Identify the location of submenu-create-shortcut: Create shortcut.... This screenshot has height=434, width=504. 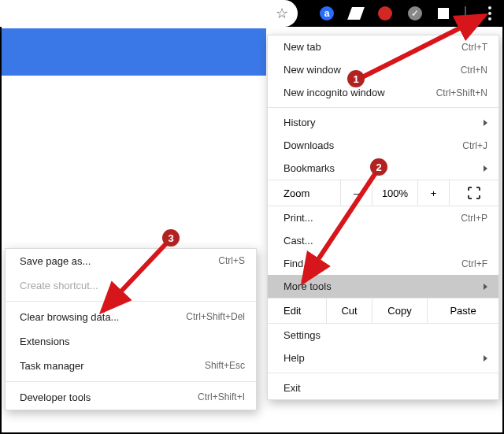
(131, 285).